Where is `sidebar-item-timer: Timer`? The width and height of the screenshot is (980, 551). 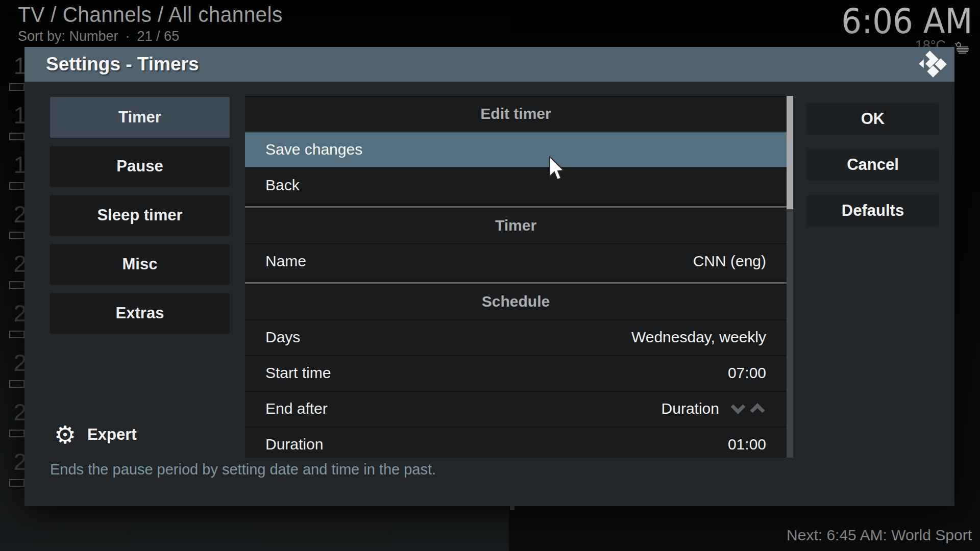 sidebar-item-timer: Timer is located at coordinates (140, 117).